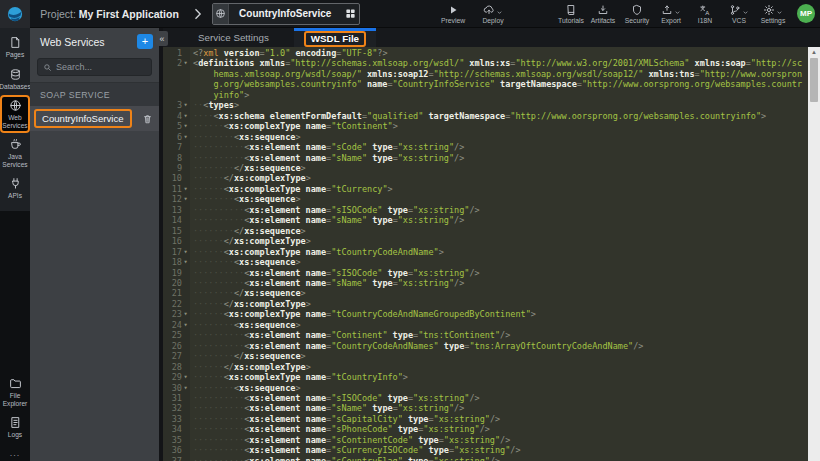  Describe the element at coordinates (350, 14) in the screenshot. I see `grid-menu-icon` at that location.